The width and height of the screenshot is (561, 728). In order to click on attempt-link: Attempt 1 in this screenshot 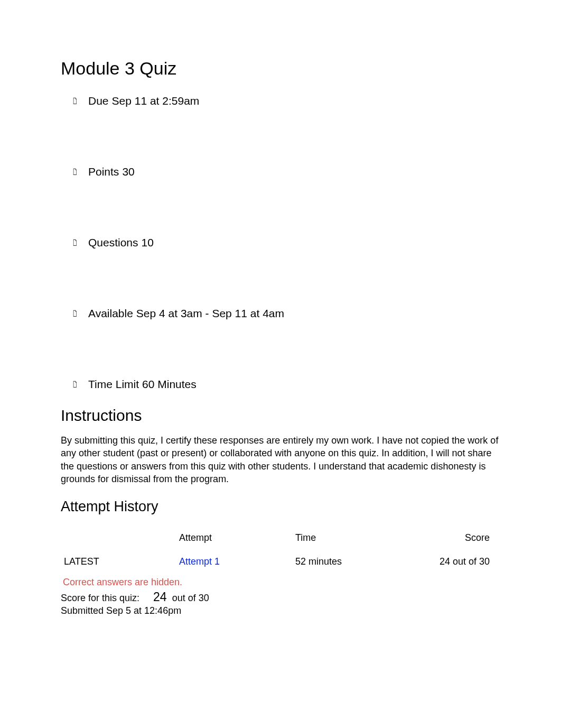, I will do `click(200, 561)`.